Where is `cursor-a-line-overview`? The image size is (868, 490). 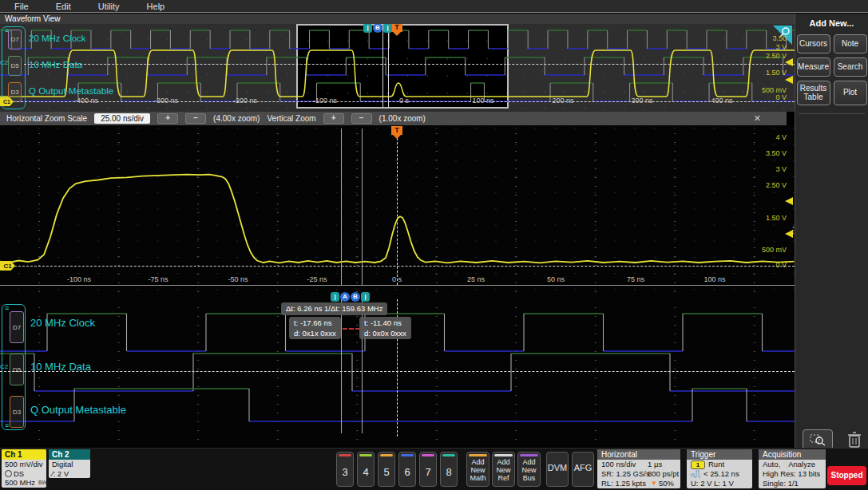 cursor-a-line-overview is located at coordinates (383, 66).